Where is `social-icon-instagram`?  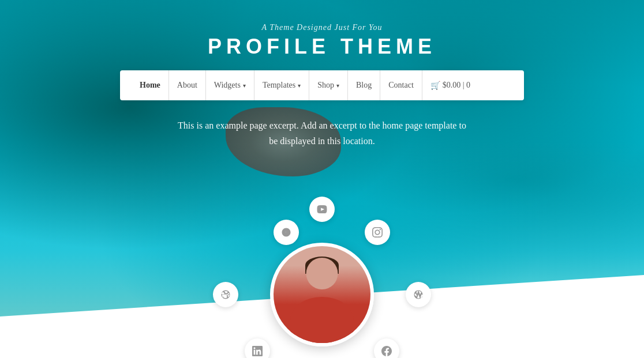 social-icon-instagram is located at coordinates (377, 232).